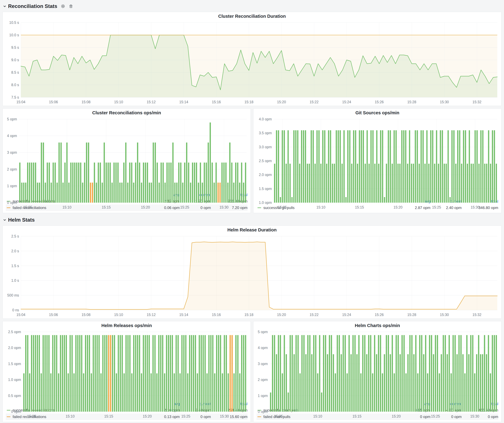 The height and width of the screenshot is (423, 504). What do you see at coordinates (14, 35) in the screenshot?
I see `y-axis-label: 10.0 s` at bounding box center [14, 35].